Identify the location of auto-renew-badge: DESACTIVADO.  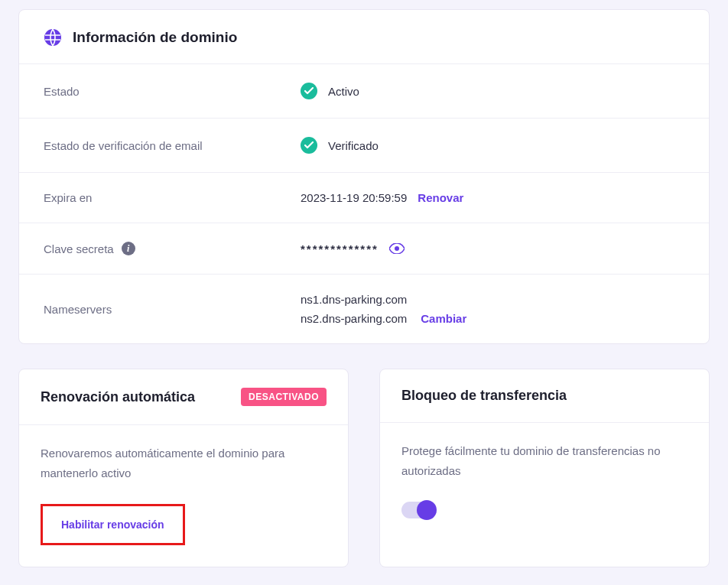
(284, 397).